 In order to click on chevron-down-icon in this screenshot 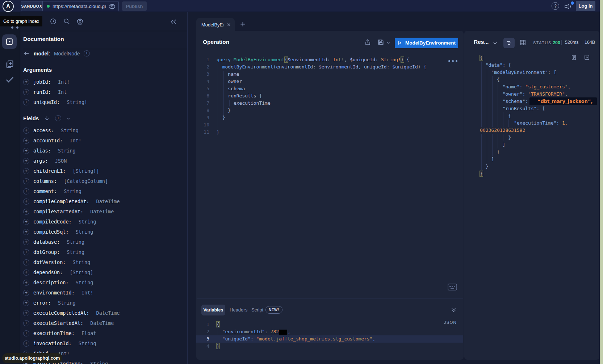, I will do `click(68, 118)`.